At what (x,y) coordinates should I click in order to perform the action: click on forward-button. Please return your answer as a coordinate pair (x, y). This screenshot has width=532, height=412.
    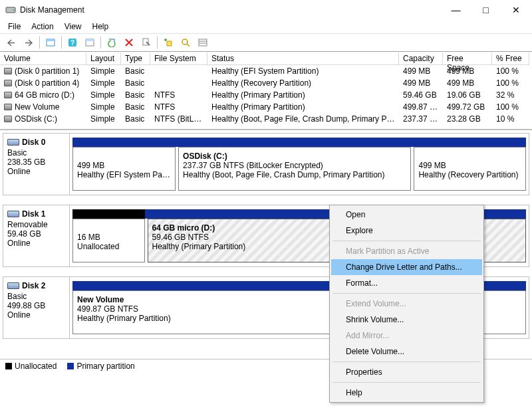
    Looking at the image, I should click on (29, 43).